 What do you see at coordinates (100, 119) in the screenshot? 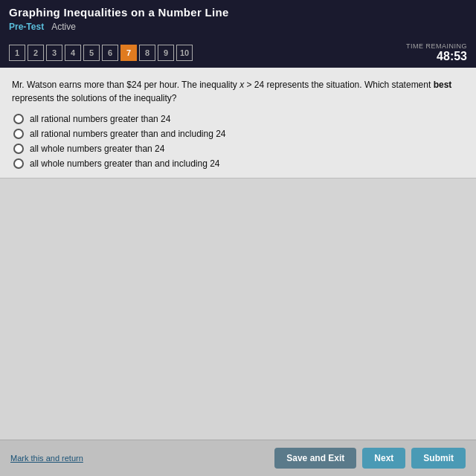
I see `option-a-text: all rational numbers greater than 24` at bounding box center [100, 119].